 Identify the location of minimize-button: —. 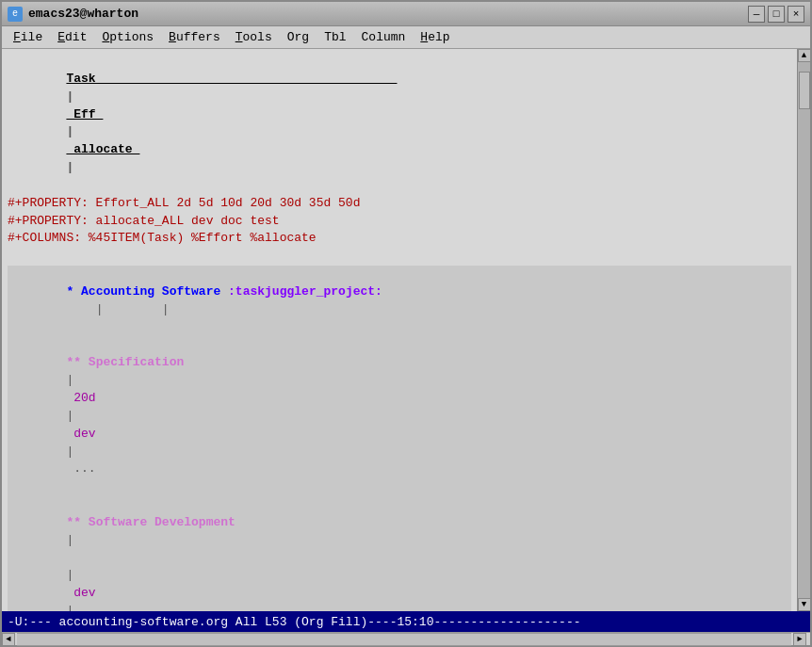
(756, 14).